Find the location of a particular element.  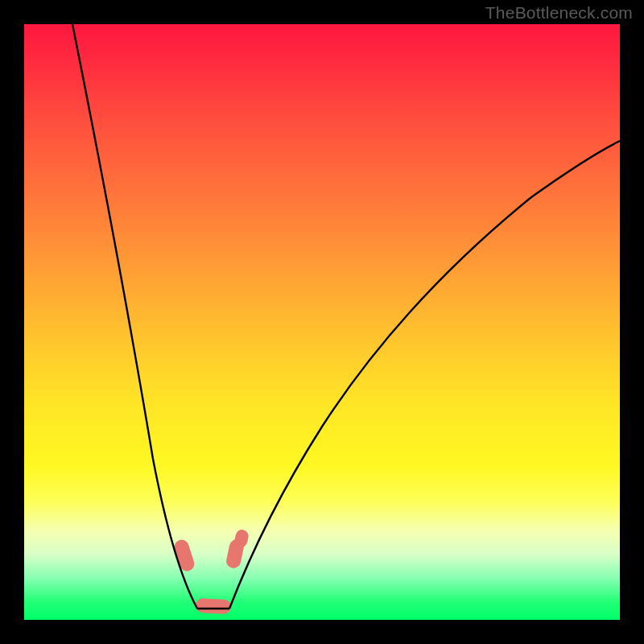

watermark-text: TheBottleneck.com is located at coordinates (559, 13).